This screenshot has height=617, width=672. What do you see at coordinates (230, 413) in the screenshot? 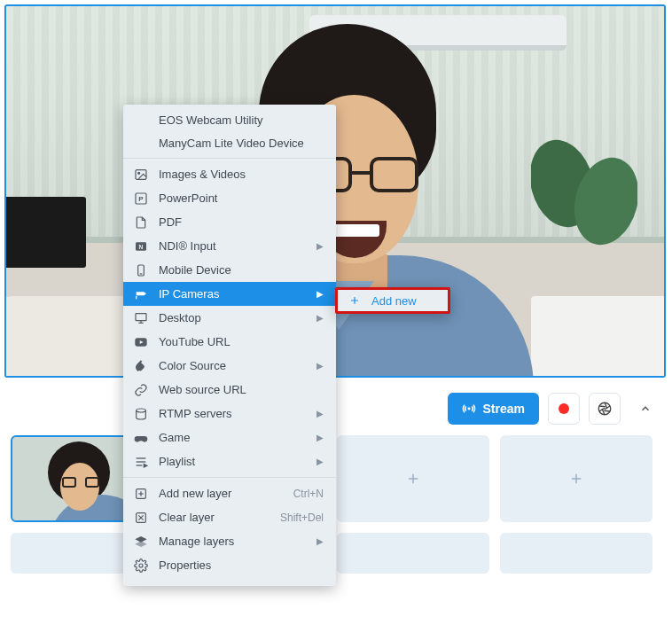
I see `menu-item-rtmp-servers: RTMP servers▶` at bounding box center [230, 413].